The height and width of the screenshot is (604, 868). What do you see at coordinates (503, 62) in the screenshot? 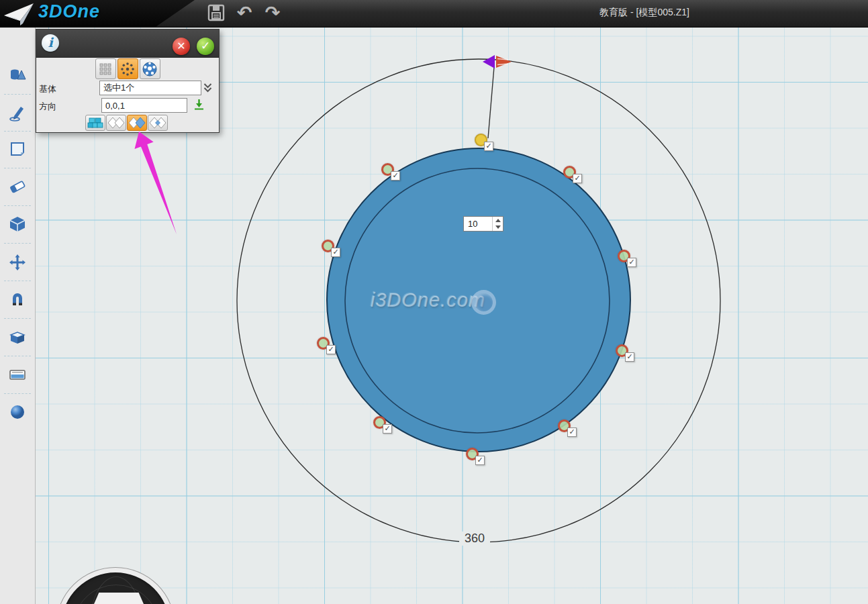
I see `rotation-handle-right-cone` at bounding box center [503, 62].